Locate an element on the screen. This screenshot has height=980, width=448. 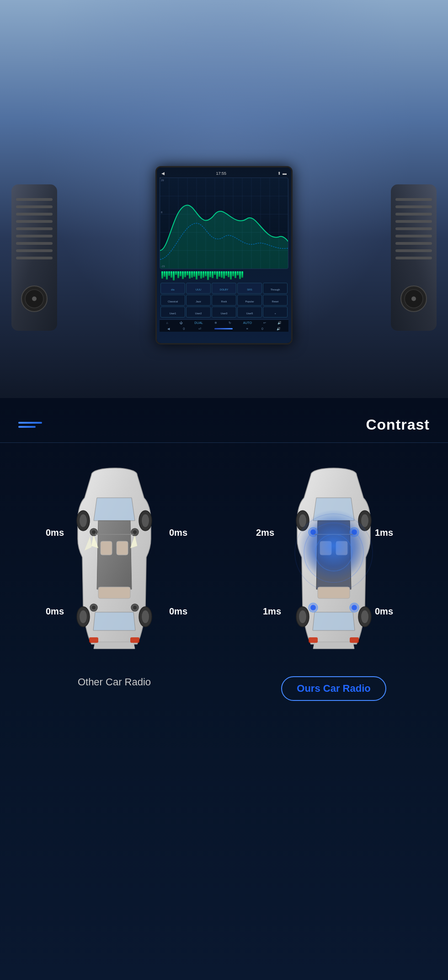
eq-modes-row1: dts UUU DOLBY SRS Through is located at coordinates (224, 288).